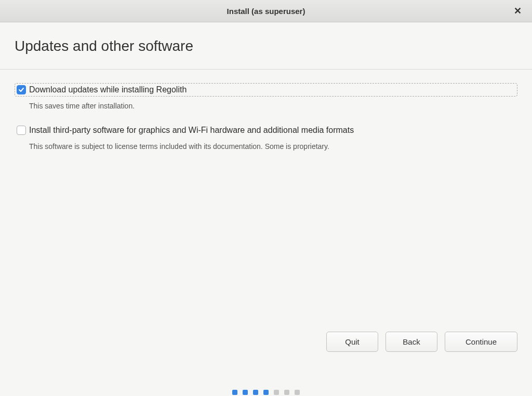 The height and width of the screenshot is (396, 532). What do you see at coordinates (191, 130) in the screenshot?
I see `option-label-third-party: Install third-party software for graphic…` at bounding box center [191, 130].